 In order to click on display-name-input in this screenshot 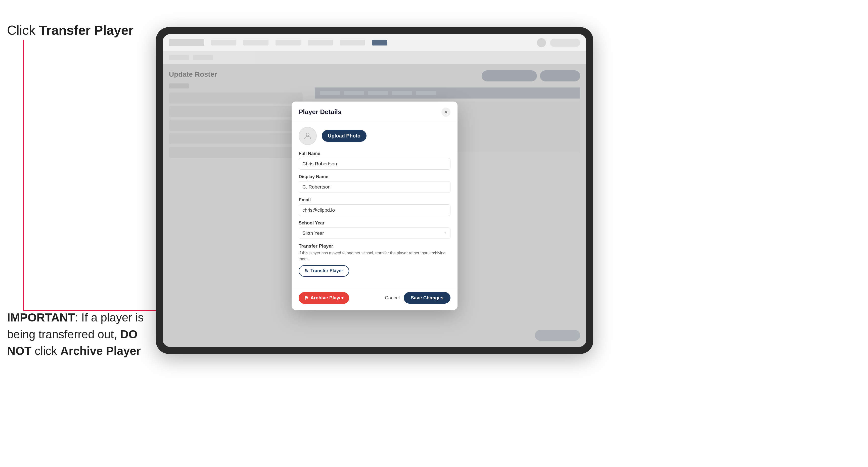, I will do `click(375, 187)`.